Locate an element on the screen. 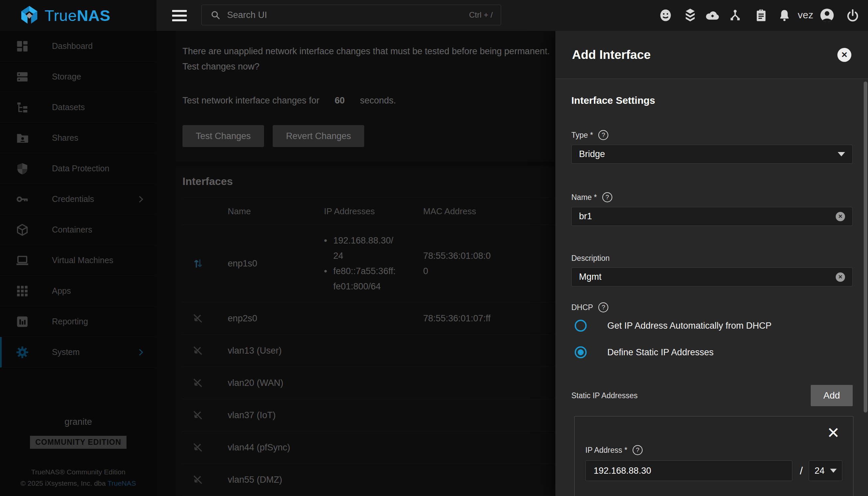  topbar-brand-area: TrueNAS is located at coordinates (78, 16).